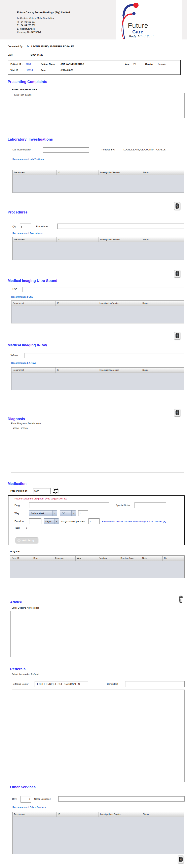 The width and height of the screenshot is (187, 868). What do you see at coordinates (61, 684) in the screenshot?
I see `reffering-doctor-input` at bounding box center [61, 684].